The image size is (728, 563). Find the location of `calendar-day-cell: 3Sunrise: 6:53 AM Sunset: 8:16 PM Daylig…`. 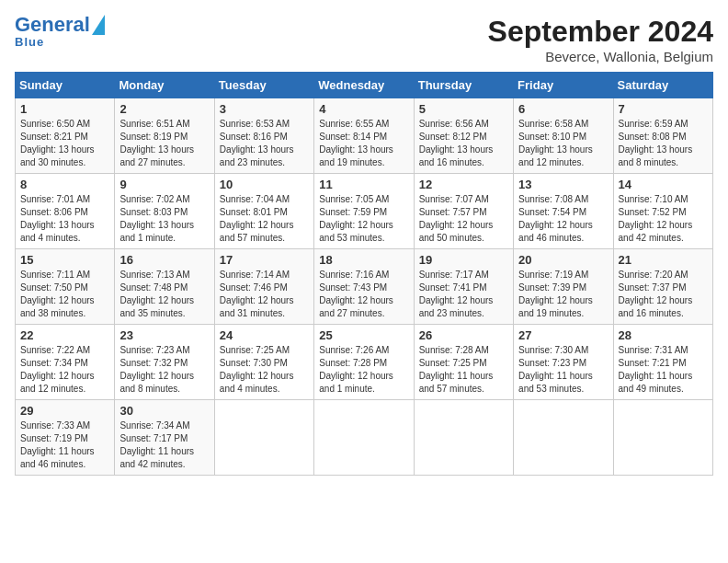

calendar-day-cell: 3Sunrise: 6:53 AM Sunset: 8:16 PM Daylig… is located at coordinates (264, 136).